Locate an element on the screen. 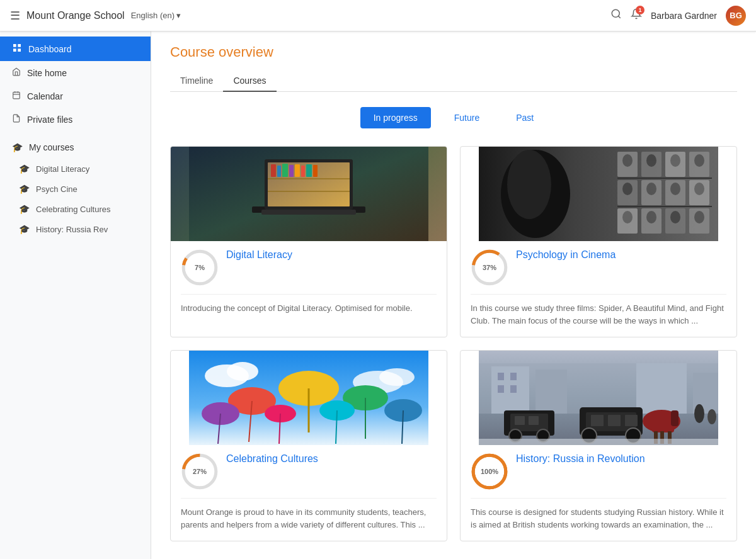  course-body-digital: 7% Digital Literacy Introducing the conc… is located at coordinates (309, 283).